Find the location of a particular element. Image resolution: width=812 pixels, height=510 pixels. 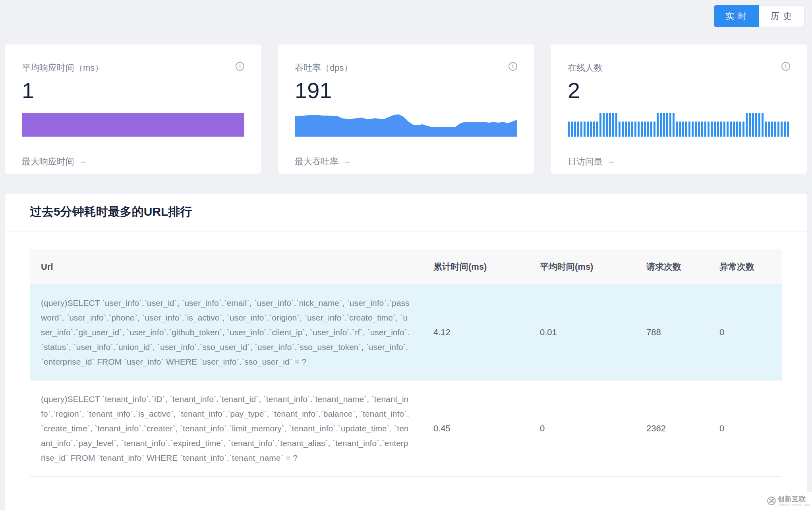

response-bar is located at coordinates (133, 125).